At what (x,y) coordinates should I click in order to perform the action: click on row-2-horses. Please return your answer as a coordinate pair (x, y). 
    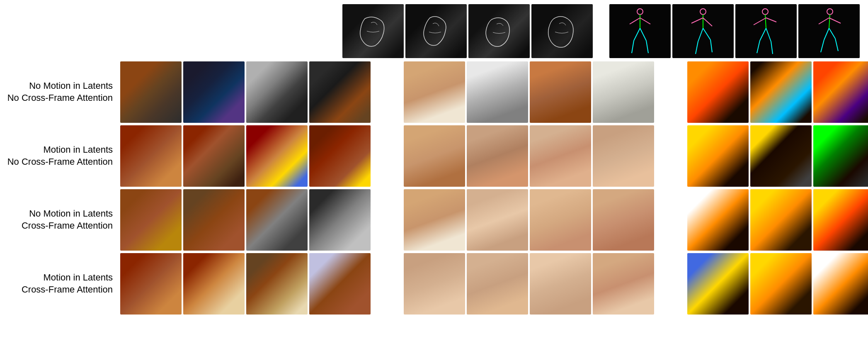
    Looking at the image, I should click on (245, 156).